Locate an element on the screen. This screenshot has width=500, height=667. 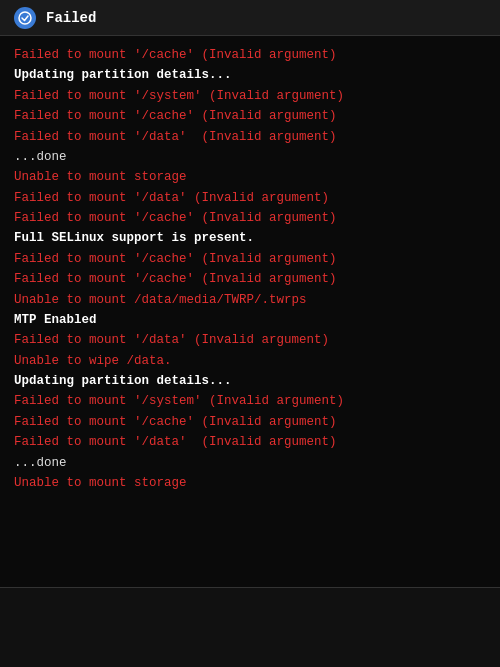
app-logo is located at coordinates (25, 18).